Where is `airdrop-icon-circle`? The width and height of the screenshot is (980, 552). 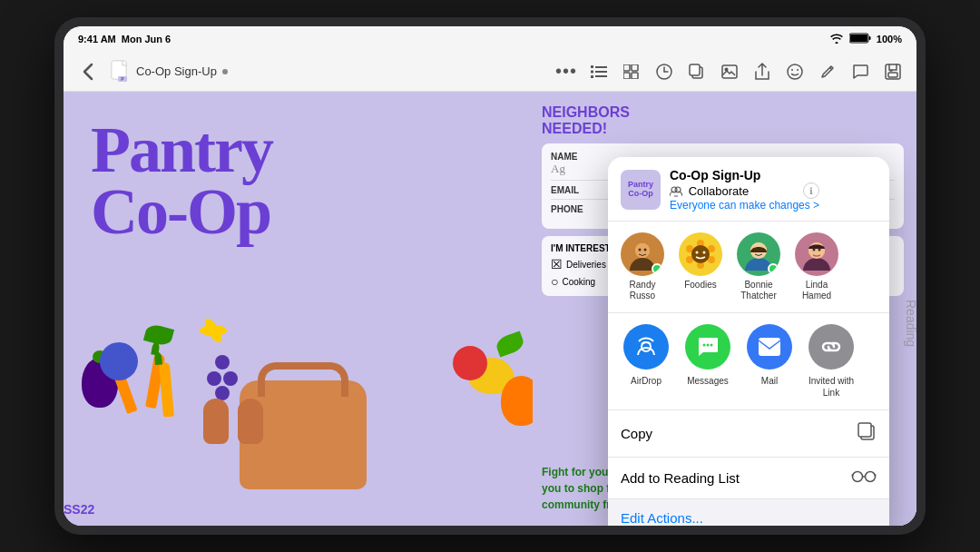
airdrop-icon-circle is located at coordinates (646, 347).